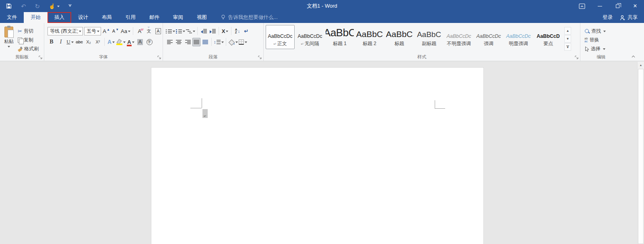  What do you see at coordinates (237, 31) in the screenshot?
I see `sort-button: AZ ↓` at bounding box center [237, 31].